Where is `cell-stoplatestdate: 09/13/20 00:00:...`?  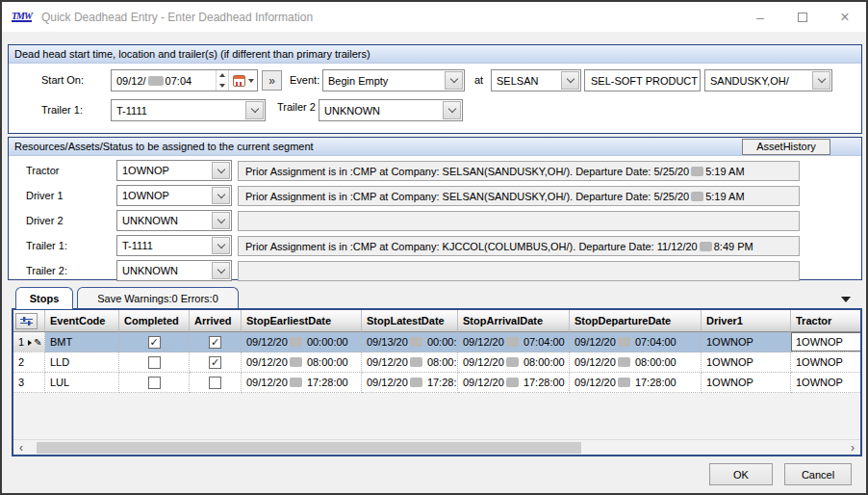 cell-stoplatestdate: 09/13/20 00:00:... is located at coordinates (410, 343).